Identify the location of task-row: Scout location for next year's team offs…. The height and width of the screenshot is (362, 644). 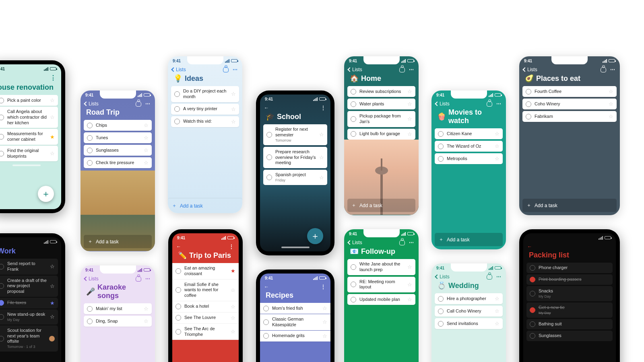
(29, 339).